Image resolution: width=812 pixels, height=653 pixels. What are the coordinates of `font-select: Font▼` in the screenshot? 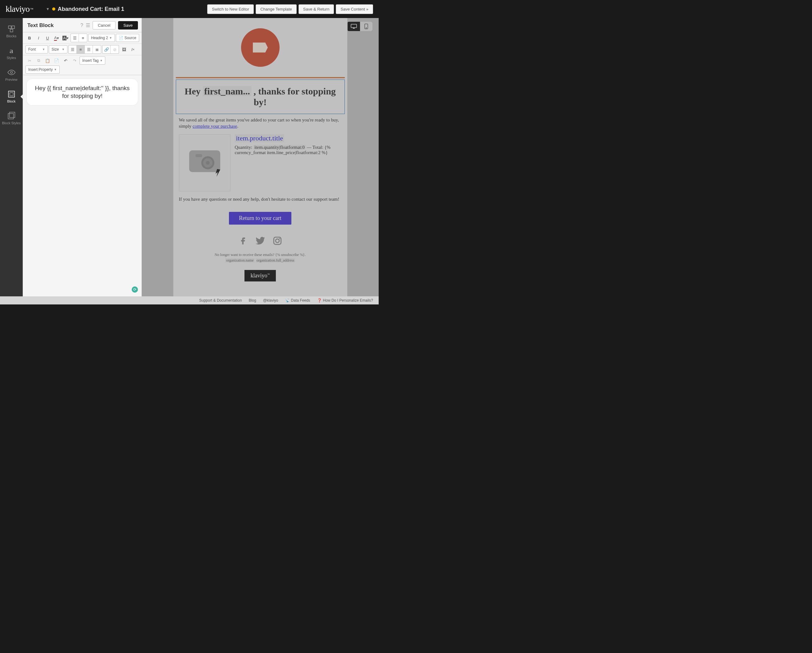 It's located at (37, 49).